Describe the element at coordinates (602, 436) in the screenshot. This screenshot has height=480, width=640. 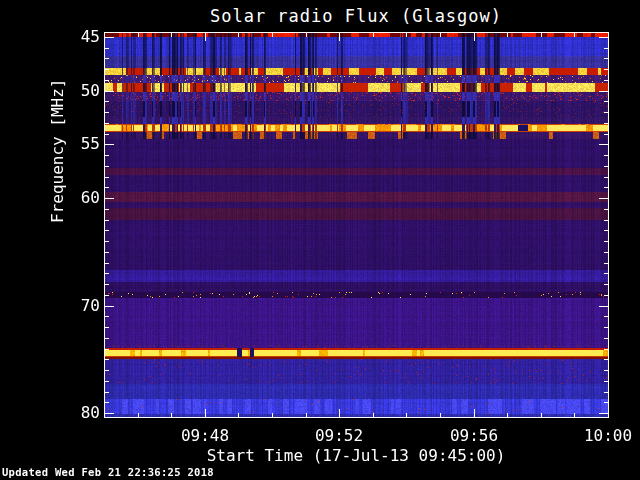
I see `x-tick-label: 10:00` at that location.